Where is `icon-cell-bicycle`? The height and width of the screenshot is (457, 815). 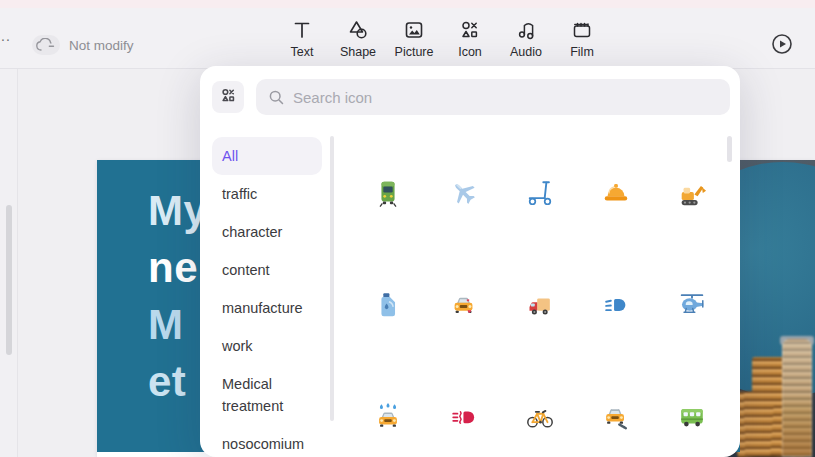
icon-cell-bicycle is located at coordinates (540, 409).